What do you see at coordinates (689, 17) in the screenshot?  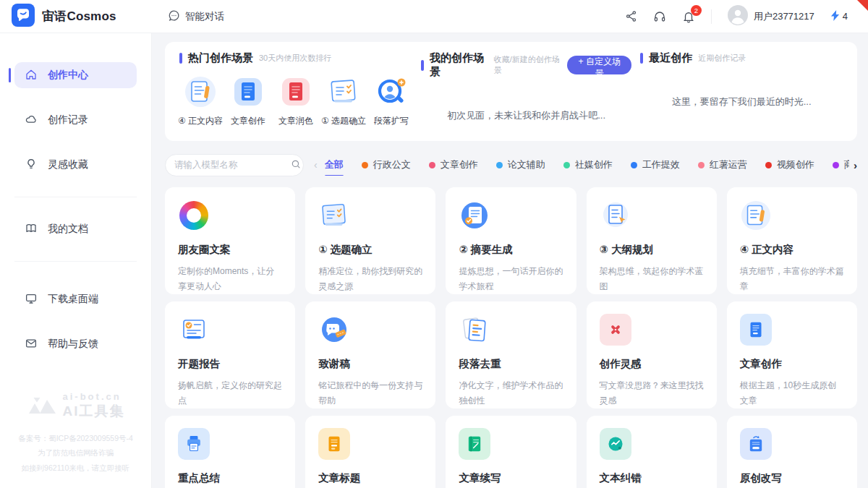 I see `notification-bell-icon: 2` at bounding box center [689, 17].